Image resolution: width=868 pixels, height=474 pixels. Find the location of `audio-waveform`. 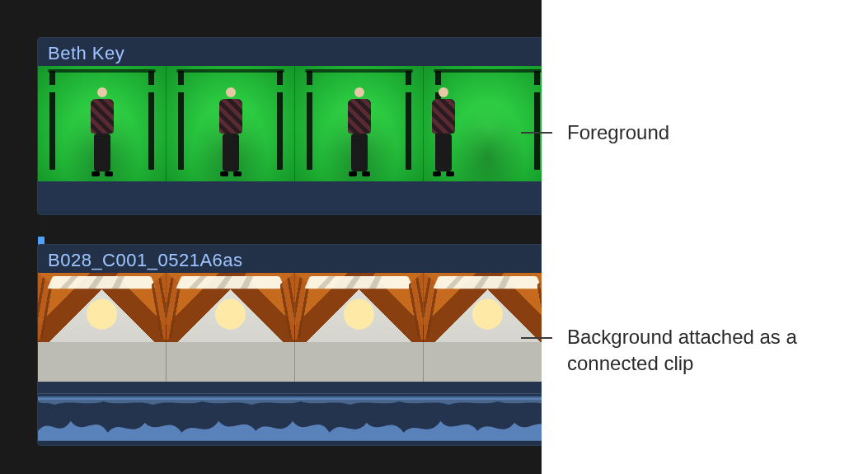

audio-waveform is located at coordinates (290, 411).